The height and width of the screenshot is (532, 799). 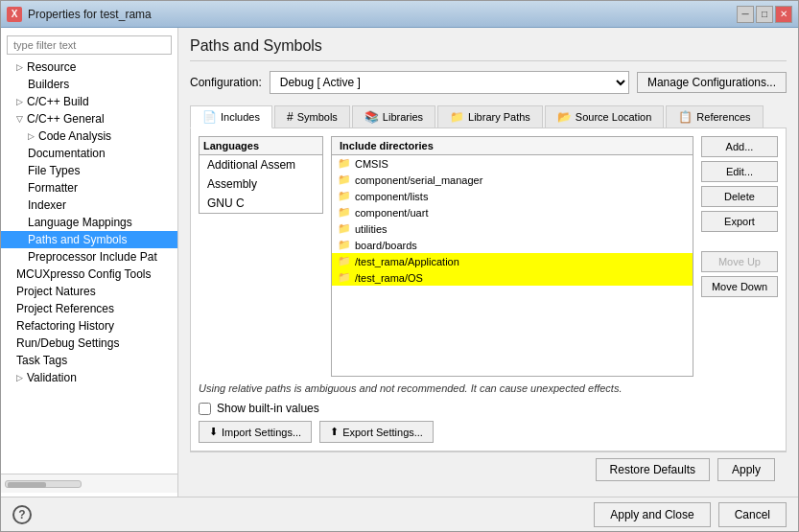 What do you see at coordinates (393, 117) in the screenshot?
I see `tab-libraries: 📚 Libraries` at bounding box center [393, 117].